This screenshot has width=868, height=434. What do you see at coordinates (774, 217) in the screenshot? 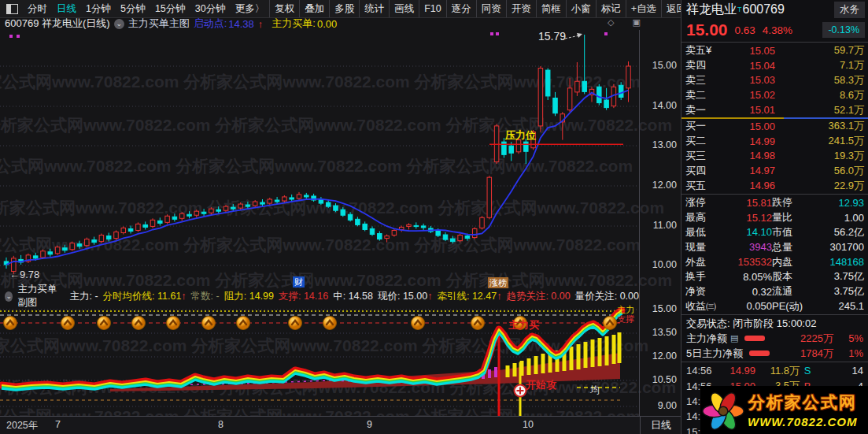
I see `stat-row: 最高15.12量比1.00` at bounding box center [774, 217].